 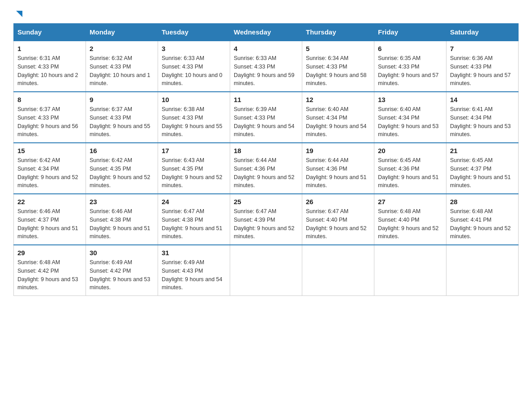 I want to click on calendar-cell: 27 Sunrise: 6:48 AMSunset: 4:40 PMDaylig…, so click(x=410, y=219).